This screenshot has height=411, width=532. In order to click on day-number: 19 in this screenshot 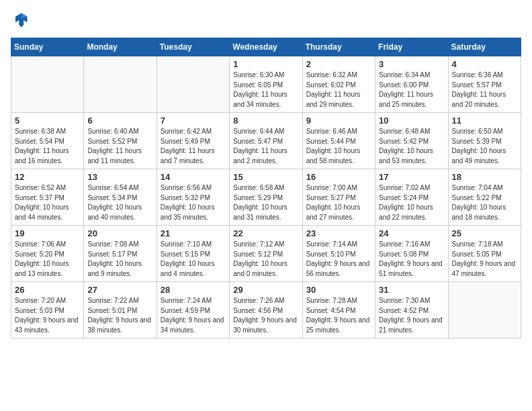, I will do `click(47, 234)`.